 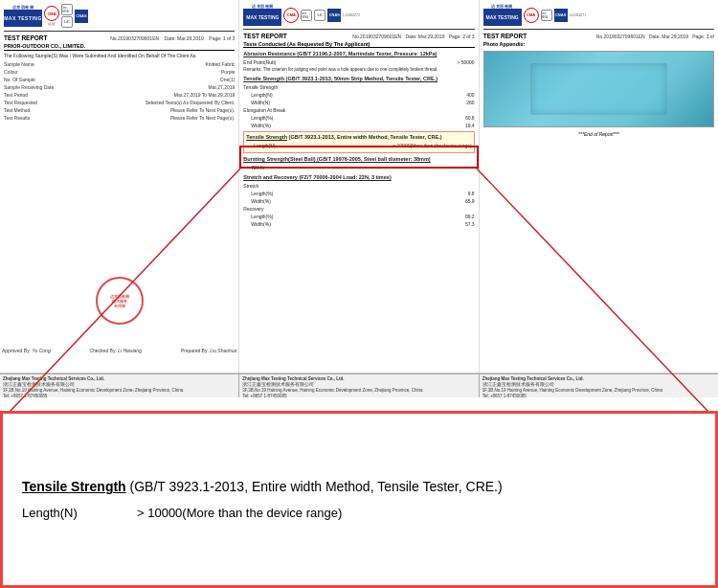 I want to click on badge-1a: dac-MRA, so click(x=67, y=10).